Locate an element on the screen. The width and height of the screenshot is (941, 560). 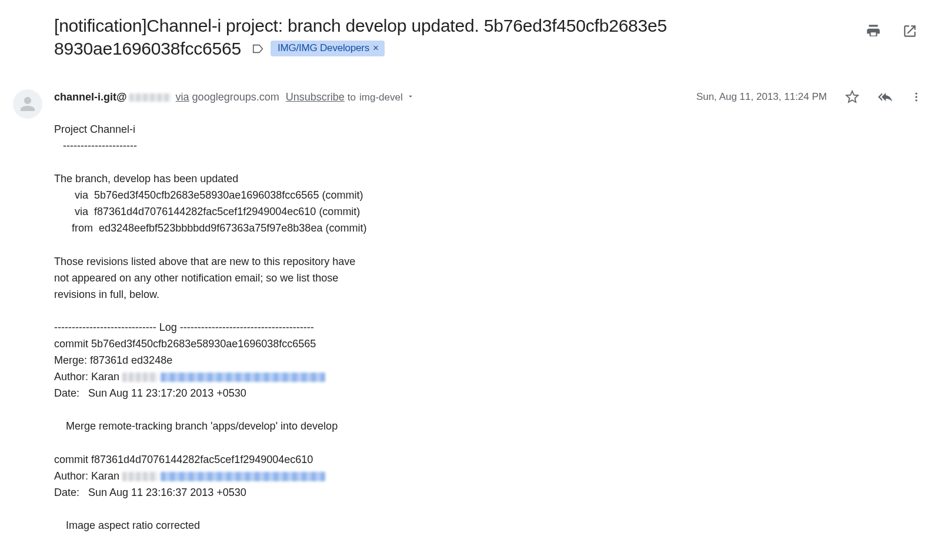
unsubscribe-link: Unsubscribe is located at coordinates (315, 97).